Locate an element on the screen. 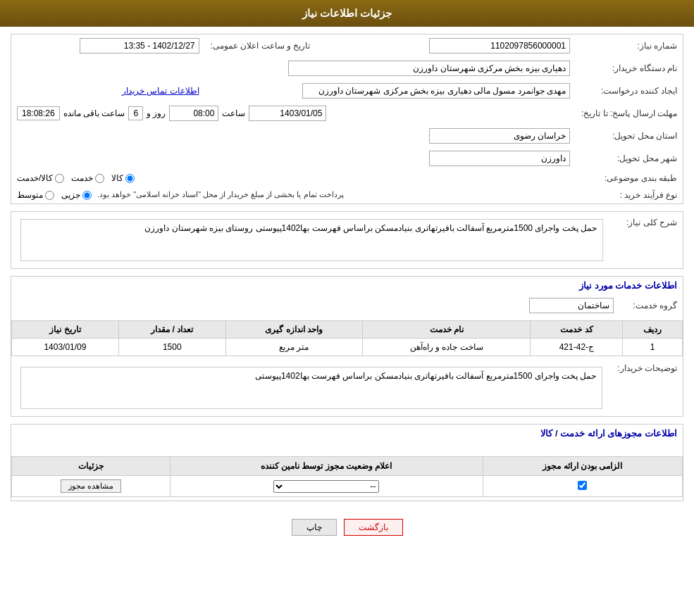 This screenshot has width=694, height=616. services-group-value is located at coordinates (316, 306).